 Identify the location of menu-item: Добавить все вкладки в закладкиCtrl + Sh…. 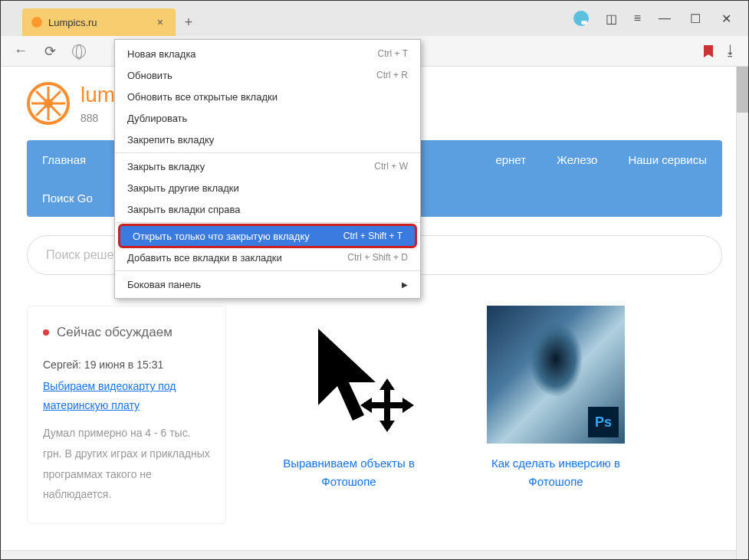
(268, 257).